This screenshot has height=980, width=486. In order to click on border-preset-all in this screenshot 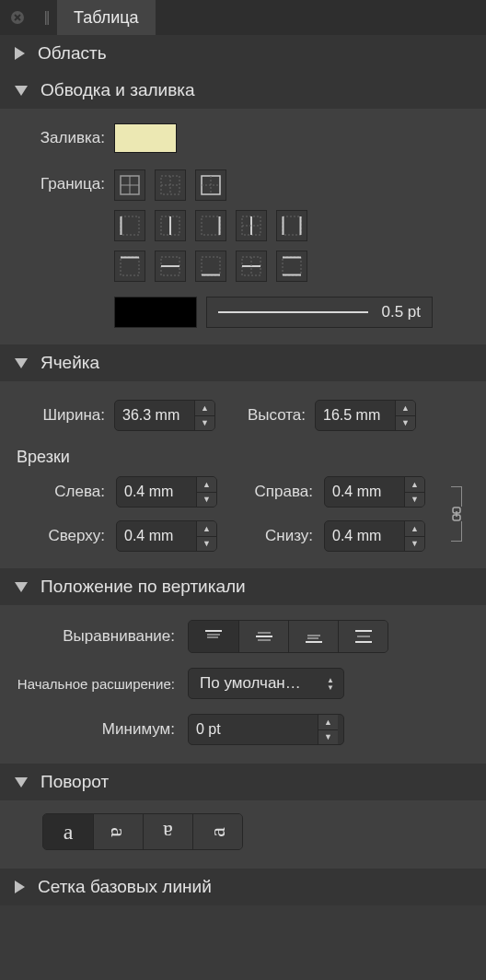, I will do `click(130, 185)`.